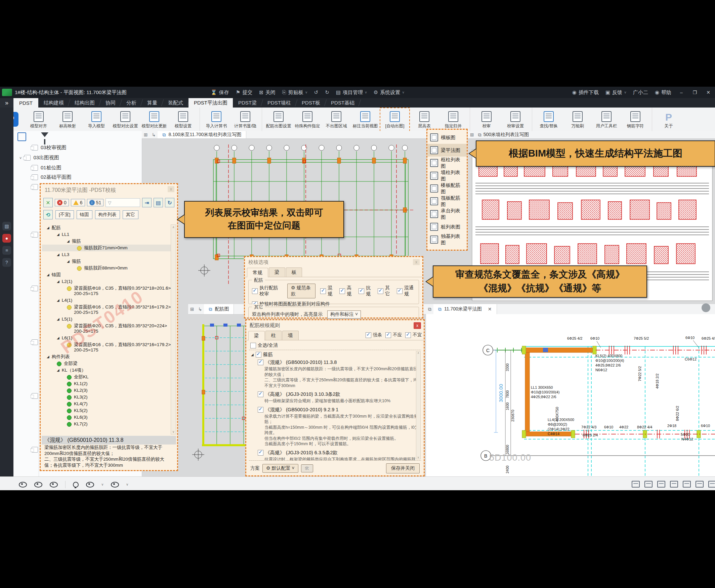  Describe the element at coordinates (301, 291) in the screenshot. I see `code-clauses-button: ⚙ 规范条款` at that location.